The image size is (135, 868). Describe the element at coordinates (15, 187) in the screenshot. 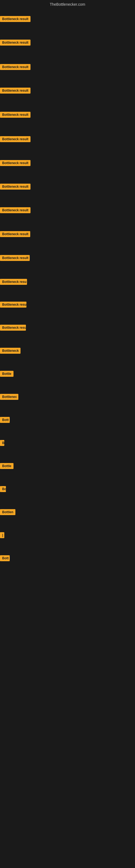

I see `bottleneck-badge-8: Bottleneck result` at that location.